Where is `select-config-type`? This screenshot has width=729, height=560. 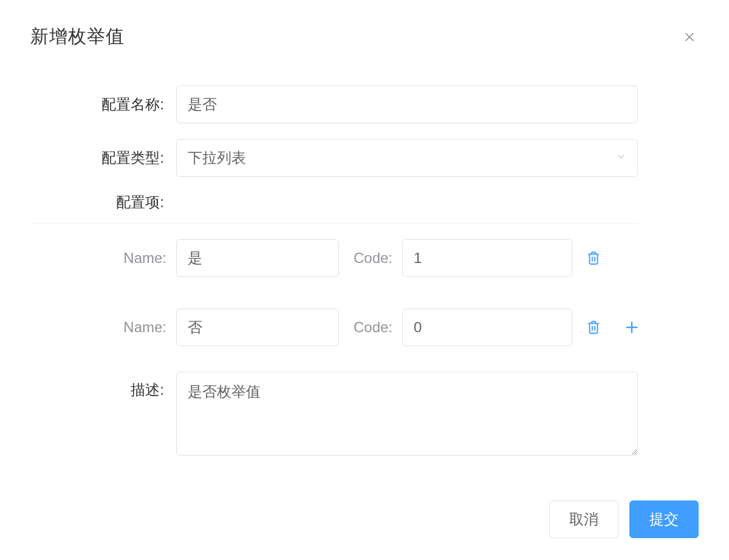 select-config-type is located at coordinates (407, 158).